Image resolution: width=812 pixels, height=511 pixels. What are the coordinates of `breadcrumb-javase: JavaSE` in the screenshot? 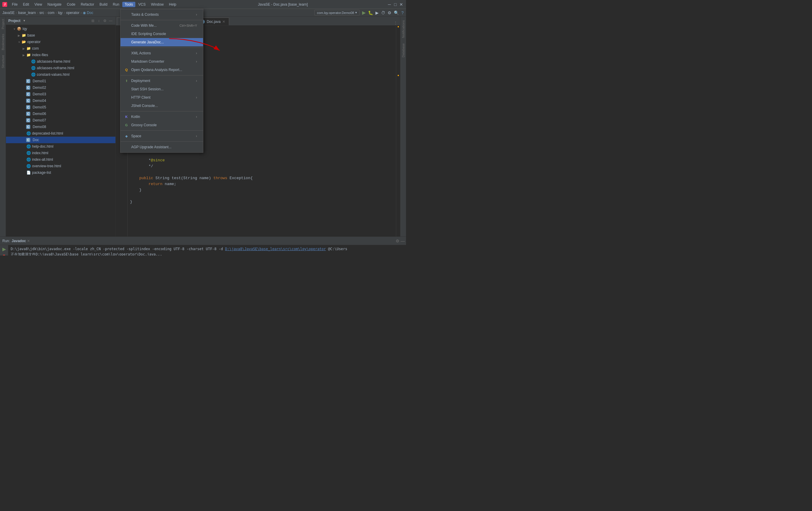 It's located at (8, 13).